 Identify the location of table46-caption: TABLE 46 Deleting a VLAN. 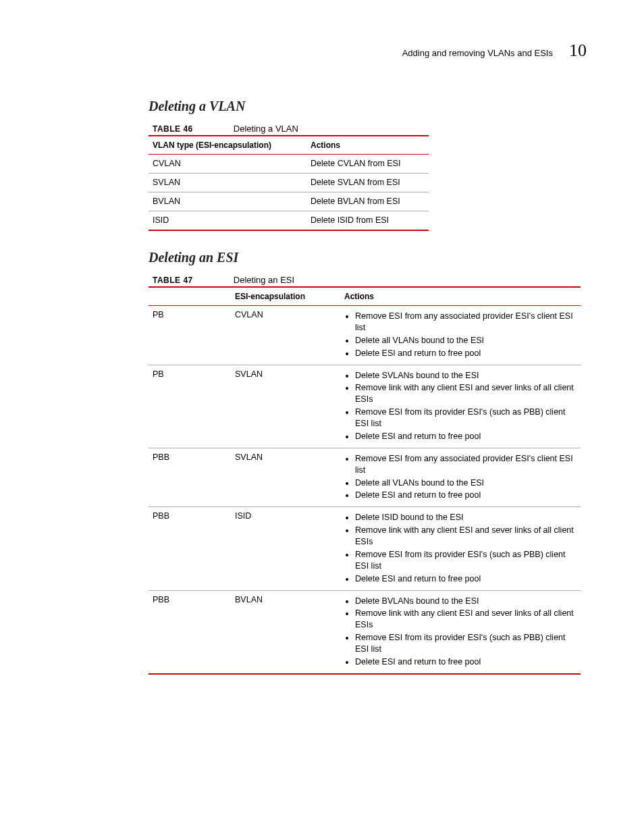
(367, 128).